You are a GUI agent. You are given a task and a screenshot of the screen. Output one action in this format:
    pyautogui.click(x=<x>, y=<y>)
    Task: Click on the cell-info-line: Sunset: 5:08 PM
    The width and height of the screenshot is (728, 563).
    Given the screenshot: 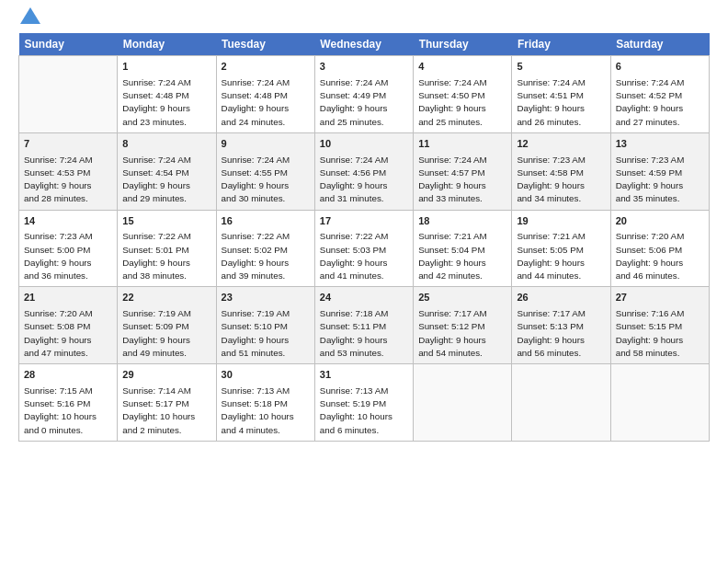 What is the action you would take?
    pyautogui.click(x=68, y=327)
    